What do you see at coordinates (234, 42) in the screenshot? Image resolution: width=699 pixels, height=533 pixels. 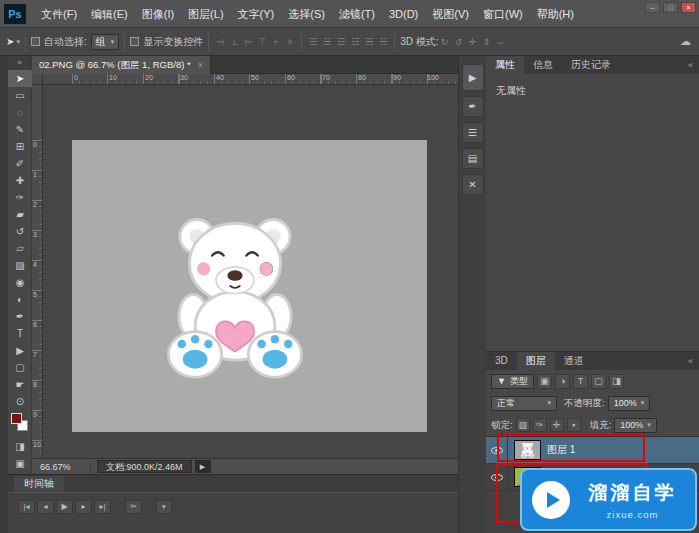 I see `align-center-icon: ⊥` at bounding box center [234, 42].